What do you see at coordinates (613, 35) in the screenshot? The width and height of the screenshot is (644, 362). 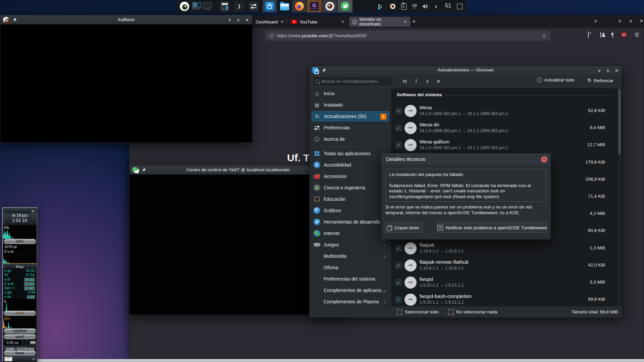 I see `extensions-puzzle-icon` at bounding box center [613, 35].